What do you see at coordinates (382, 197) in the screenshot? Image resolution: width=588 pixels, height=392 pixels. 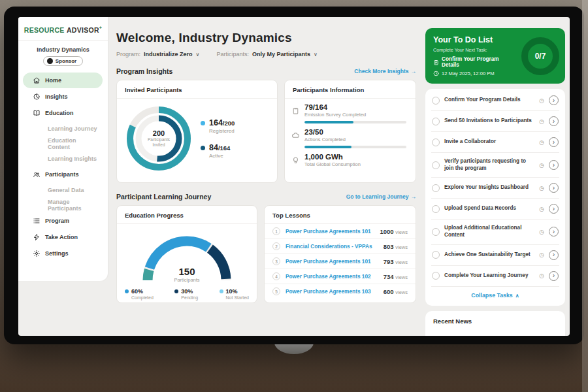 I see `go-to-learning-journey-link: Go to Learning Journey→` at bounding box center [382, 197].